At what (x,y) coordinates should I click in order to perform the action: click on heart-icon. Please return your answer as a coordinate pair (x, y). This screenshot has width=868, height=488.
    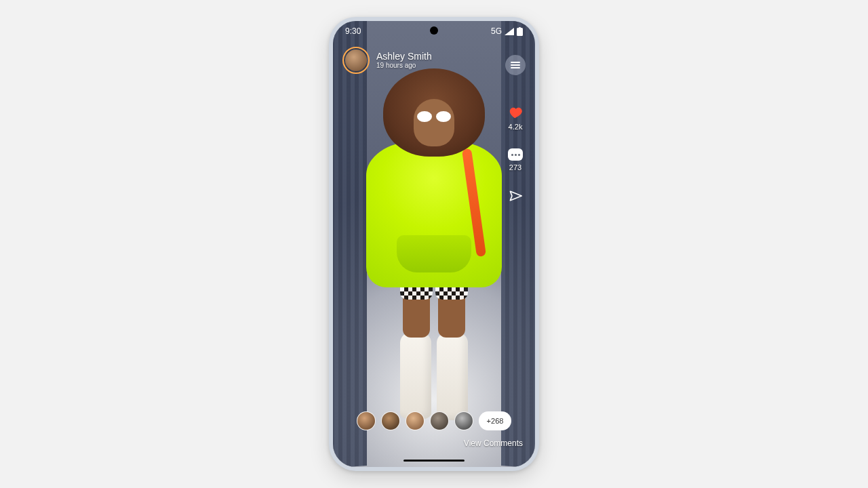
    Looking at the image, I should click on (515, 113).